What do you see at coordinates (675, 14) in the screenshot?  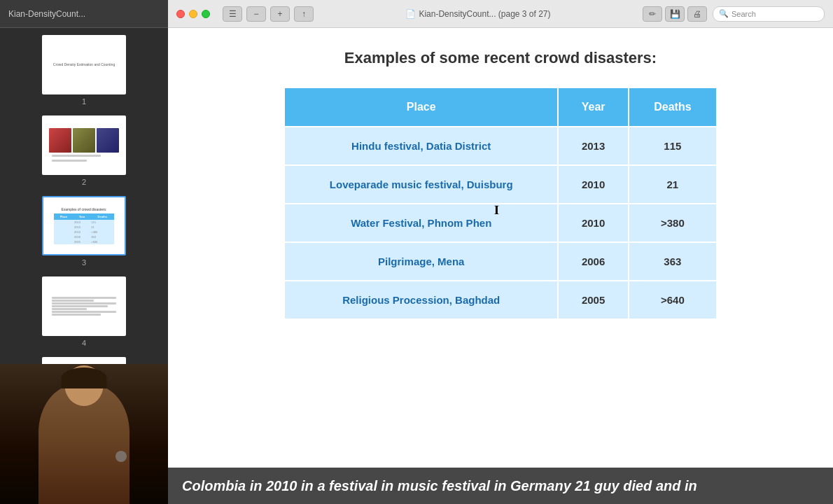 I see `save-document-button: 💾` at bounding box center [675, 14].